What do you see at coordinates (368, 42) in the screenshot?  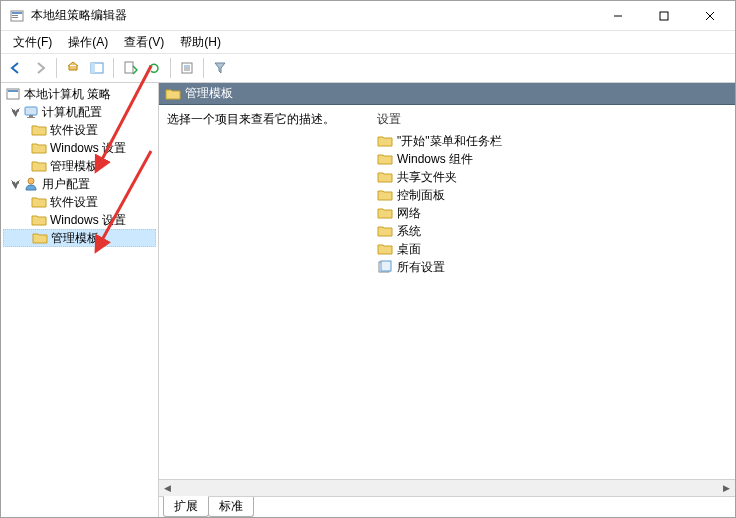 I see `menubar: 文件(F) 操作(A) 查看(V) 帮助(H)` at bounding box center [368, 42].